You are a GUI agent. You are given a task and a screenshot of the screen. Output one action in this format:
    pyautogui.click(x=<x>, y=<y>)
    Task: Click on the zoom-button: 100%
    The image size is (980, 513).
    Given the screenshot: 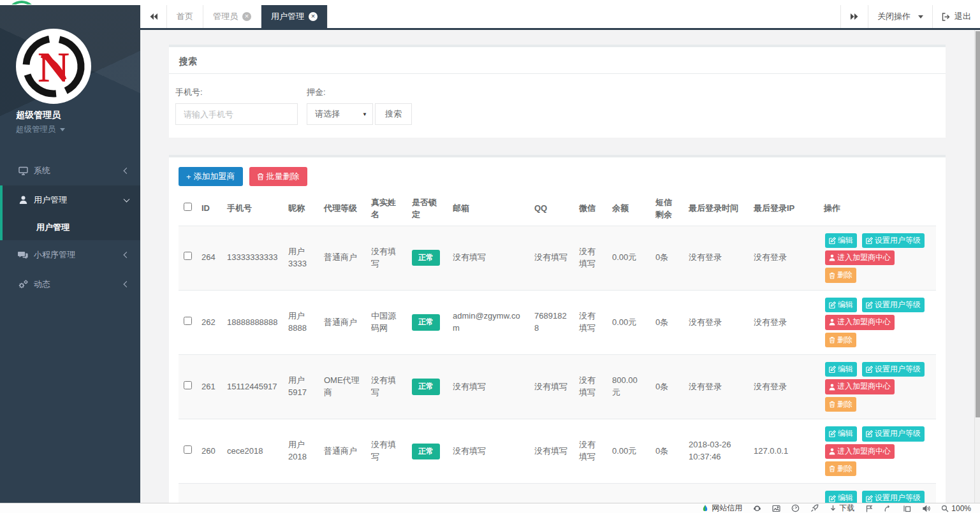 What is the action you would take?
    pyautogui.click(x=956, y=509)
    